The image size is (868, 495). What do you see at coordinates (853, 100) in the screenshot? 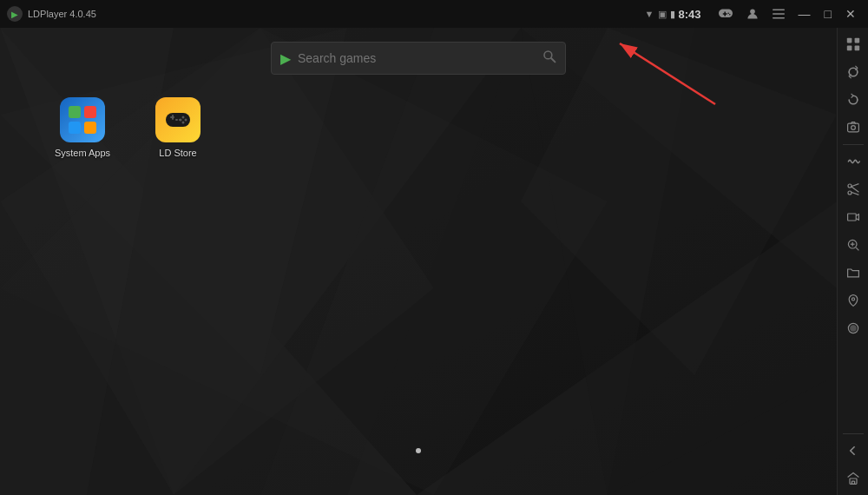
I see `sidebar-rotate-button` at bounding box center [853, 100].